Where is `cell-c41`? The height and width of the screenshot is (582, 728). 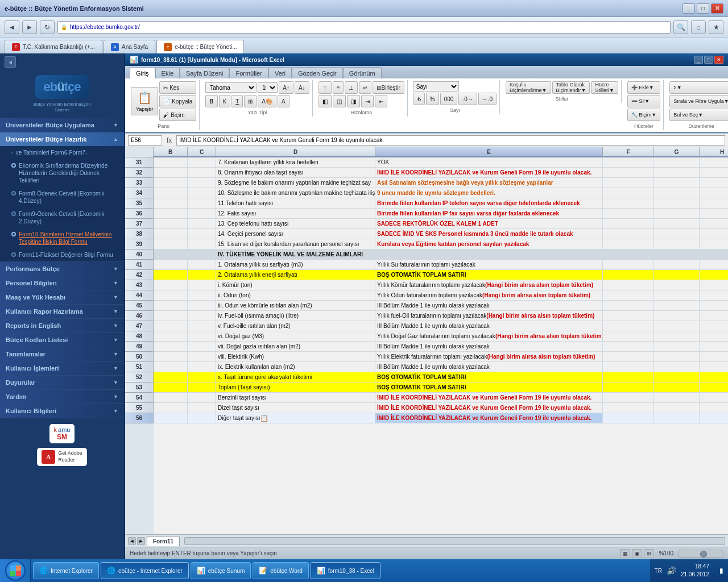
cell-c41 is located at coordinates (202, 265).